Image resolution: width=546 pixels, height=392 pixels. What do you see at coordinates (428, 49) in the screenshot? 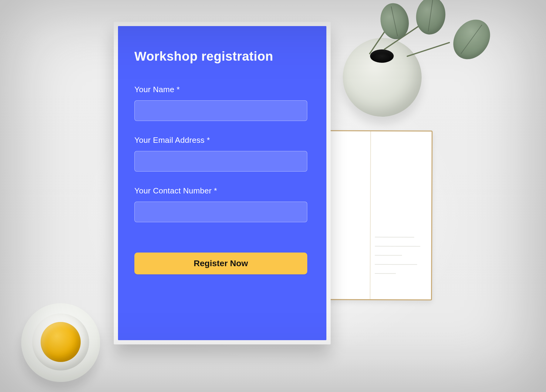
I see `plant-stem` at bounding box center [428, 49].